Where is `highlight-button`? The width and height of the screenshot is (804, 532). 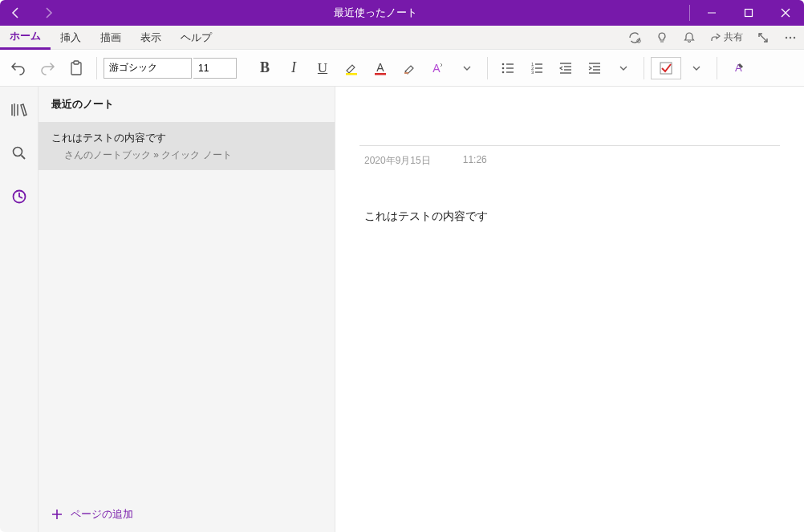
highlight-button is located at coordinates (351, 68).